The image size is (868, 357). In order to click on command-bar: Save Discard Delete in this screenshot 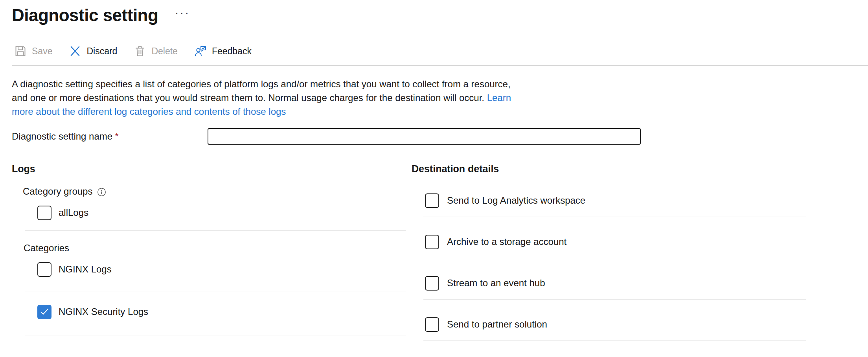, I will do `click(440, 51)`.